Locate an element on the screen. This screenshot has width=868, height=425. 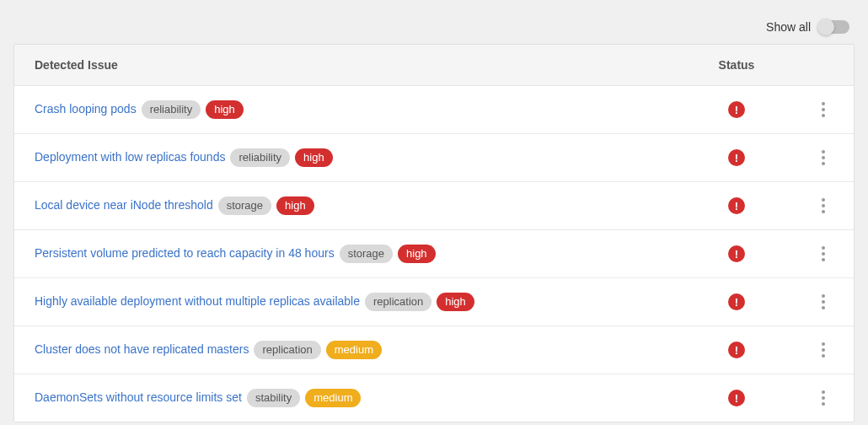
issue-link: Crash looping pods is located at coordinates (86, 109).